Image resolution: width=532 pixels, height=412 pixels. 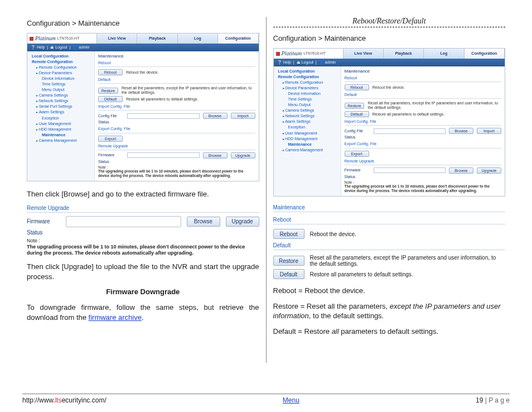 I want to click on column-divider, so click(x=267, y=190).